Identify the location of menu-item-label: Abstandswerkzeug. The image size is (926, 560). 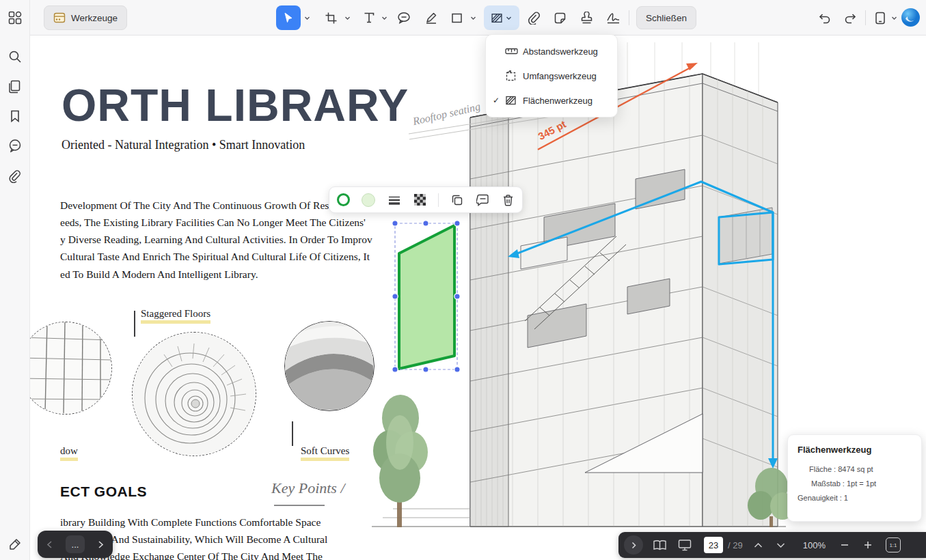
(560, 52).